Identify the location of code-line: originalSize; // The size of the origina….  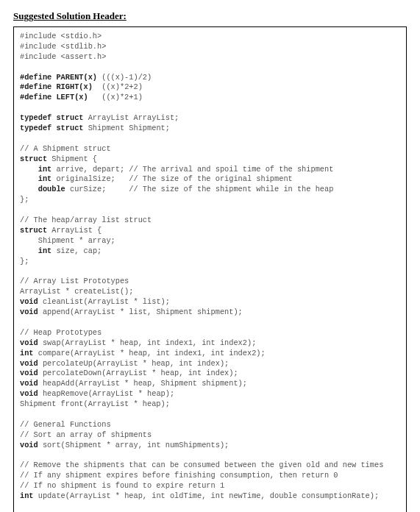
(172, 179).